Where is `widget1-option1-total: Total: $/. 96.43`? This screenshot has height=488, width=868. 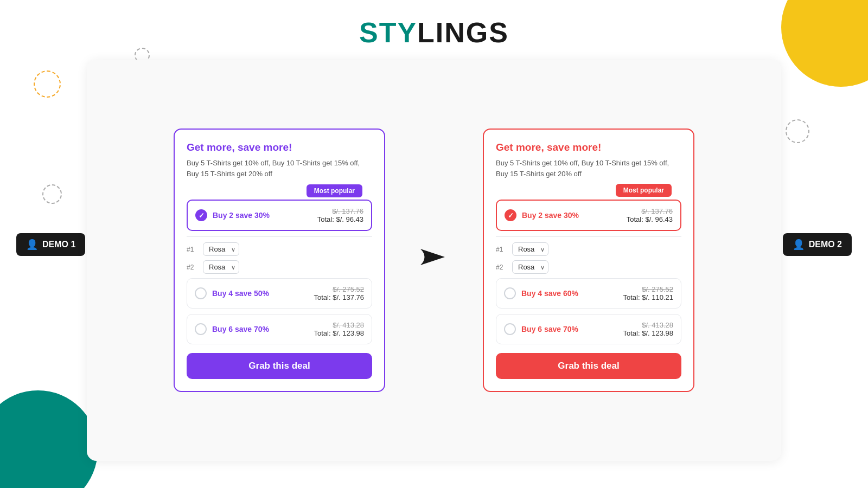
widget1-option1-total: Total: $/. 96.43 is located at coordinates (341, 219).